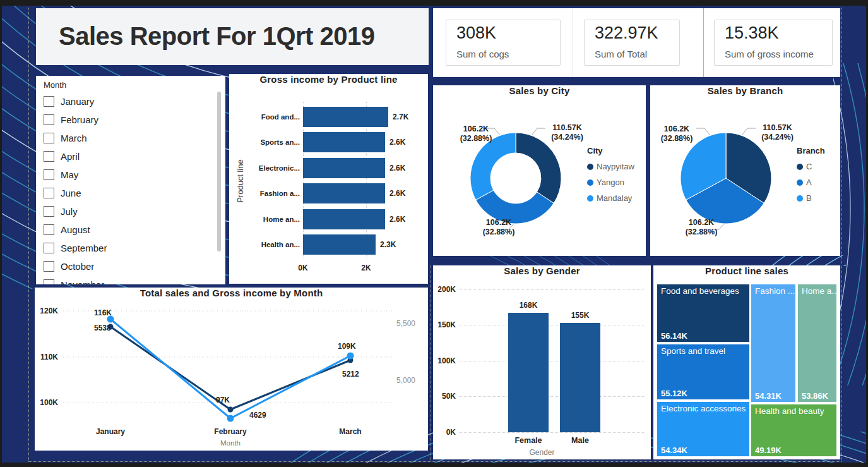  I want to click on legend: Branch, so click(811, 150).